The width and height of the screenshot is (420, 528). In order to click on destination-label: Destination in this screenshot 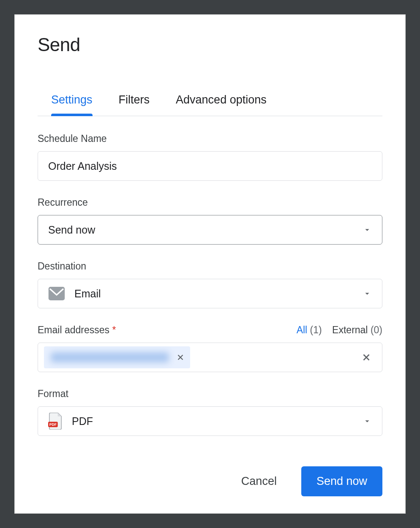, I will do `click(210, 266)`.